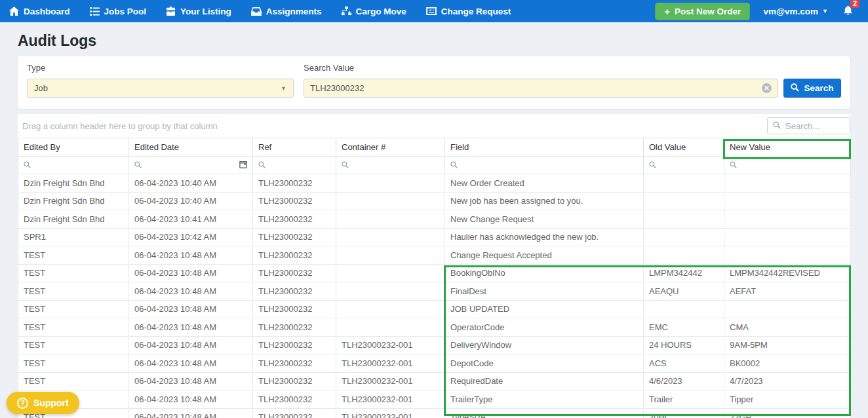 This screenshot has height=418, width=868. What do you see at coordinates (191, 219) in the screenshot?
I see `table-cell: 06-04-2023 10:41 AM` at bounding box center [191, 219].